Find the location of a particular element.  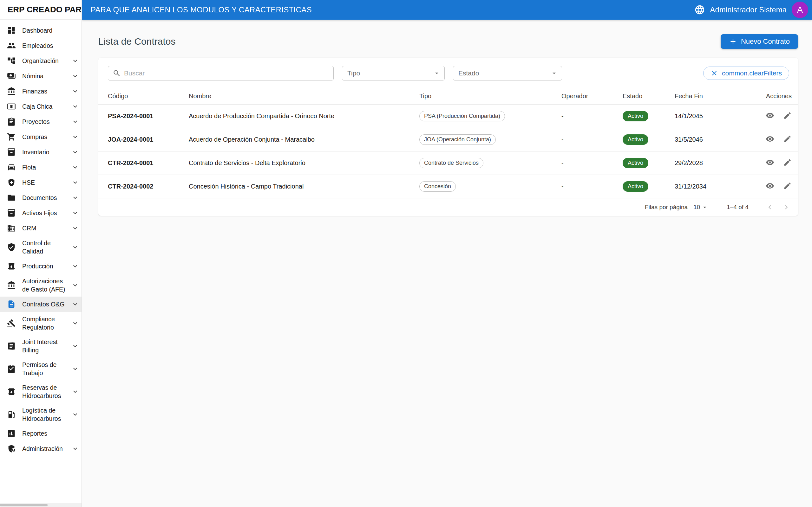

sidebar-item-reservas: Reservas de Hidrocarburos is located at coordinates (41, 392).